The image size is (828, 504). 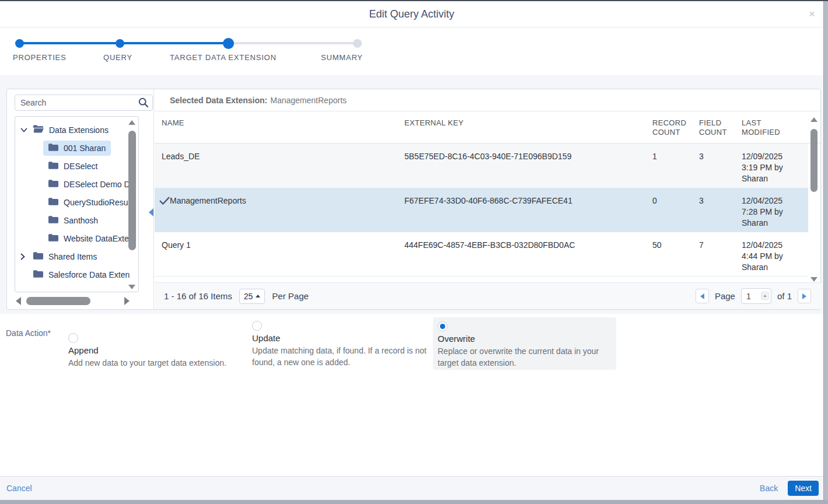 What do you see at coordinates (257, 326) in the screenshot?
I see `update-radio` at bounding box center [257, 326].